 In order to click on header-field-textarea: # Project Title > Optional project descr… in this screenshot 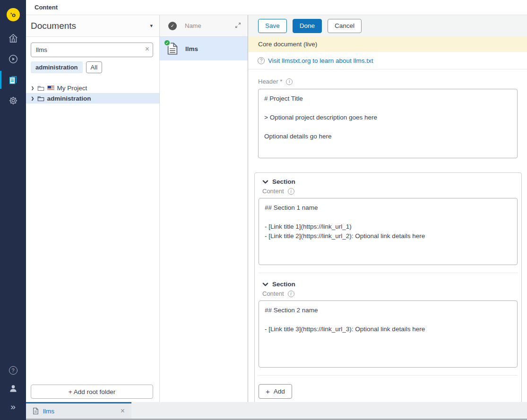, I will do `click(388, 124)`.